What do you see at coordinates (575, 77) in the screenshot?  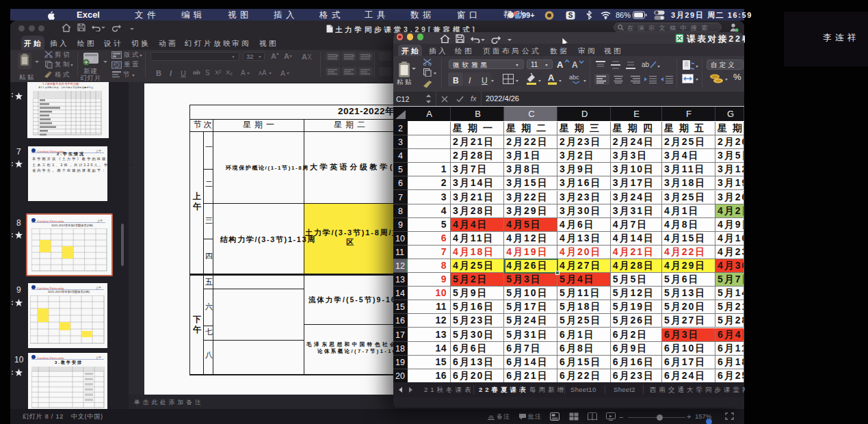 I see `svg-text: abc` at bounding box center [575, 77].